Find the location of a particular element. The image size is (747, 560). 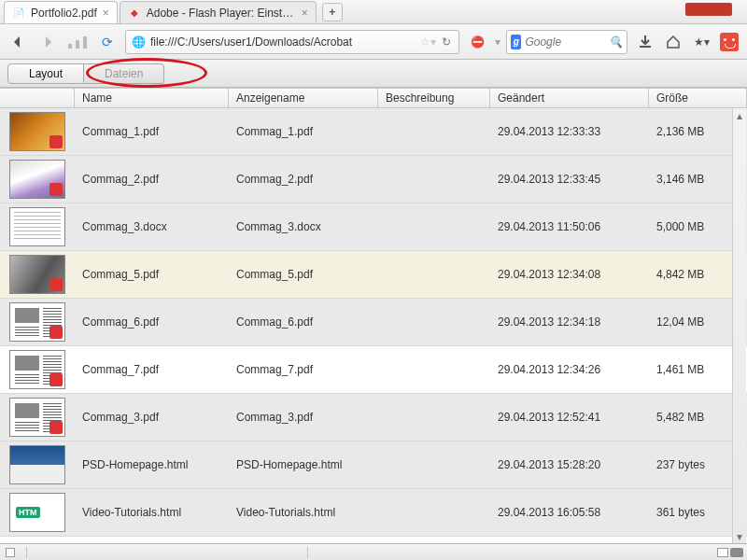

cell-display: Commag_5.pdf is located at coordinates (303, 274).